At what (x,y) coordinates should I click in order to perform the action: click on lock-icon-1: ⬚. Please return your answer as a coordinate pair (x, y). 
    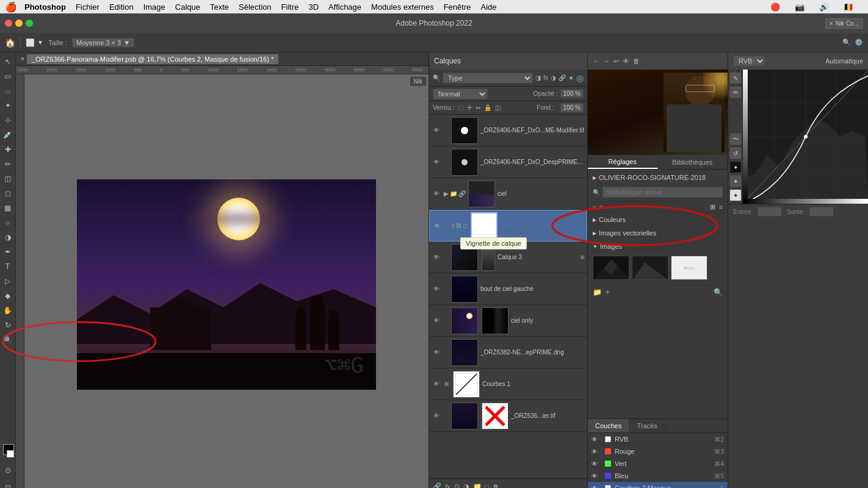
    Looking at the image, I should click on (460, 107).